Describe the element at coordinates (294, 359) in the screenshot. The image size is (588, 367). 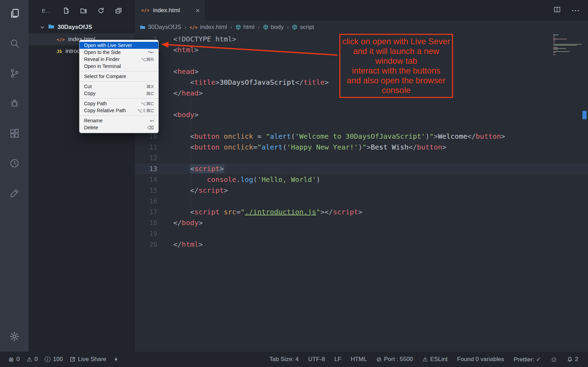
I see `status-bar: ⊗0⚠0ⓘ100Live Share Tab Size: 4UTF-8LFHTM…` at that location.